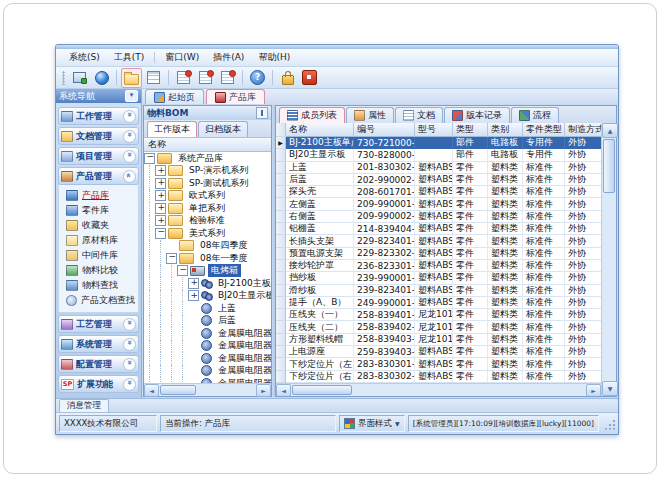  I want to click on toolbar-button-exit-icon, so click(310, 78).